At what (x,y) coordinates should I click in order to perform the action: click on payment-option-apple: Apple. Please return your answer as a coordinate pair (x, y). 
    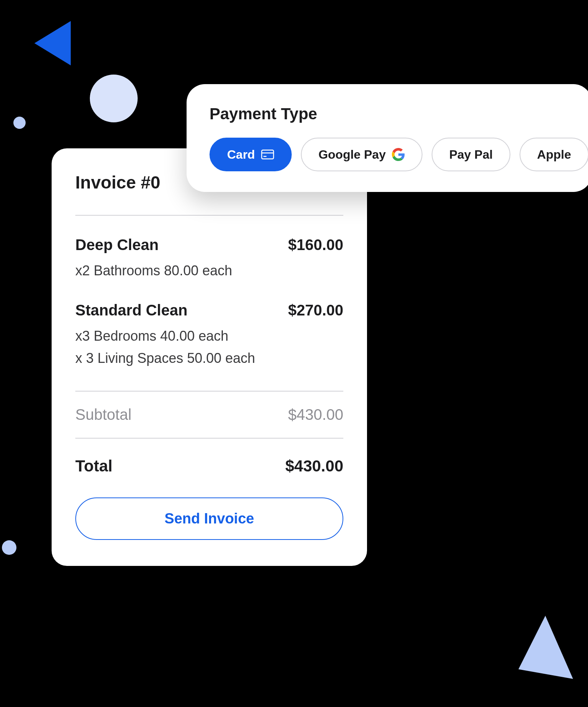
    Looking at the image, I should click on (554, 154).